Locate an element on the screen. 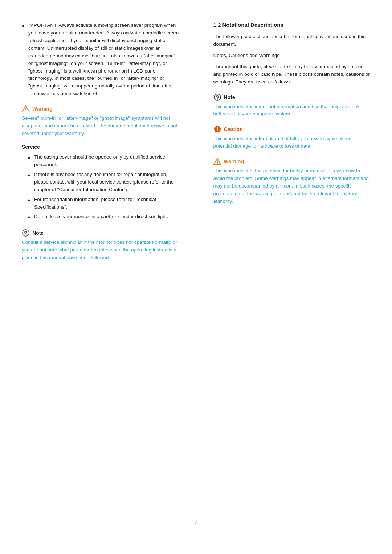  service-bullets: •The casing cover should be opened only … is located at coordinates (103, 188).